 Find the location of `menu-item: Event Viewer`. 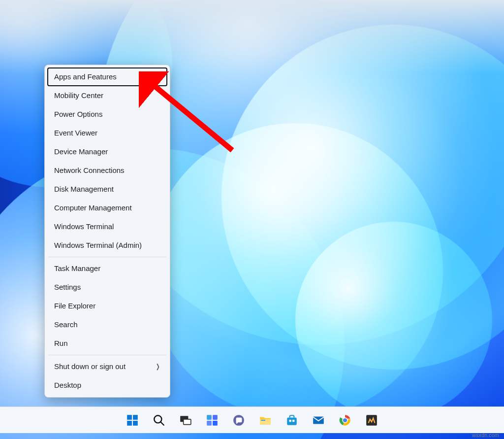

menu-item: Event Viewer is located at coordinates (107, 133).